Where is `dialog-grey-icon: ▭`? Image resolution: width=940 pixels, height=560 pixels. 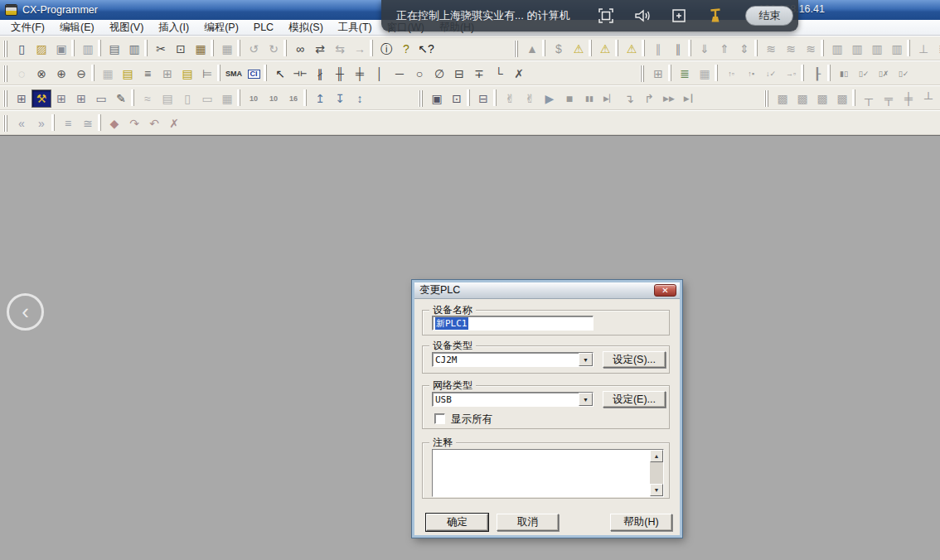 dialog-grey-icon: ▭ is located at coordinates (207, 99).